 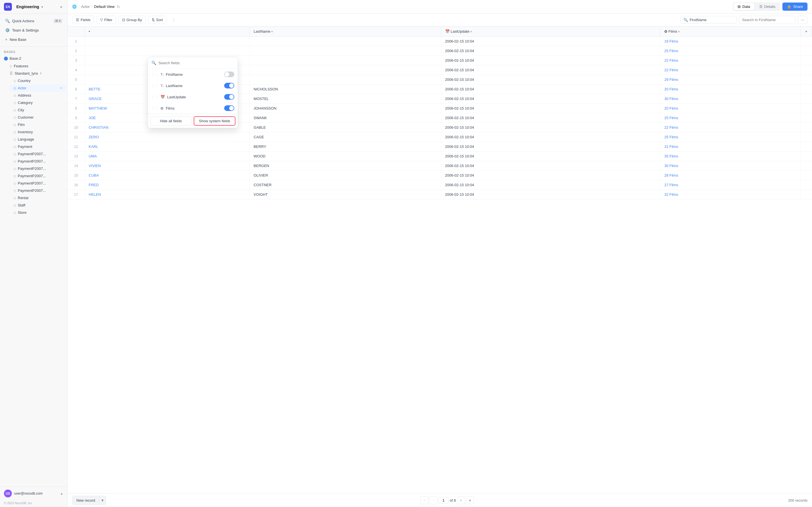 What do you see at coordinates (167, 156) in the screenshot?
I see `cell-firstname: UMA` at bounding box center [167, 156].